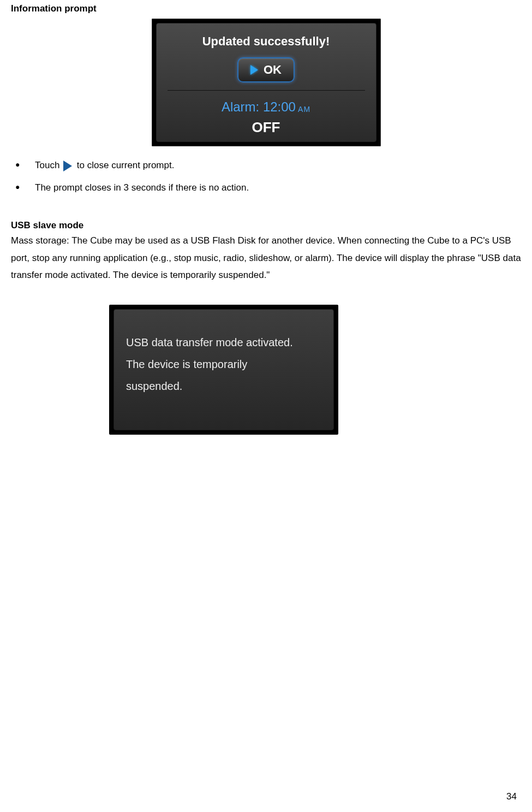  Describe the element at coordinates (224, 386) in the screenshot. I see `usb-line3: suspended.` at that location.